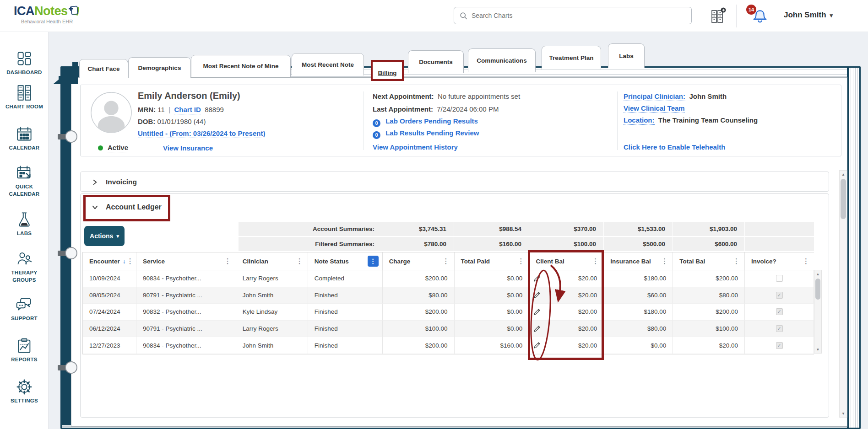 The width and height of the screenshot is (868, 429). What do you see at coordinates (492, 261) in the screenshot?
I see `col-total-paid: Total Paid⋮` at bounding box center [492, 261].